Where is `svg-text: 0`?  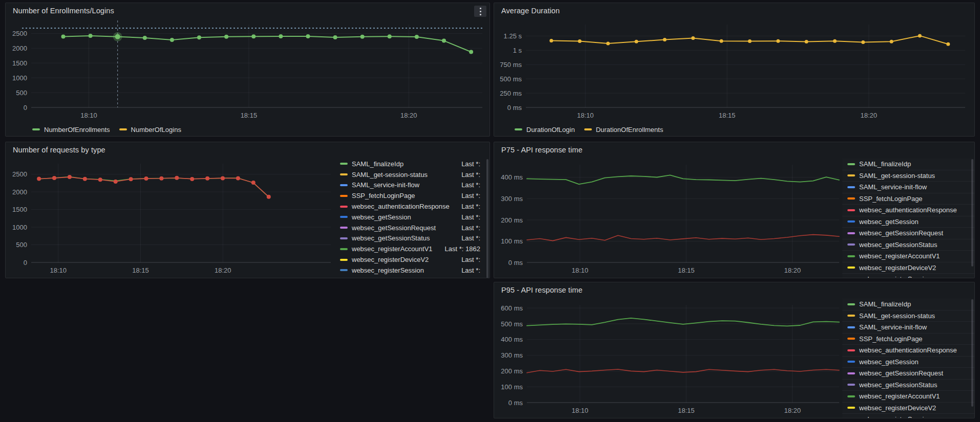 svg-text: 0 is located at coordinates (26, 263).